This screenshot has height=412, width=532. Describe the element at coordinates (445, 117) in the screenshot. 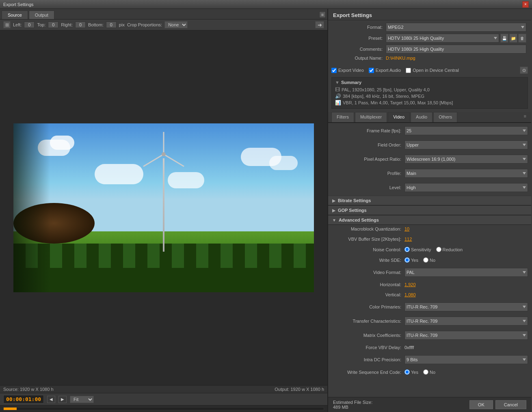

I see `tab-others: Others` at that location.